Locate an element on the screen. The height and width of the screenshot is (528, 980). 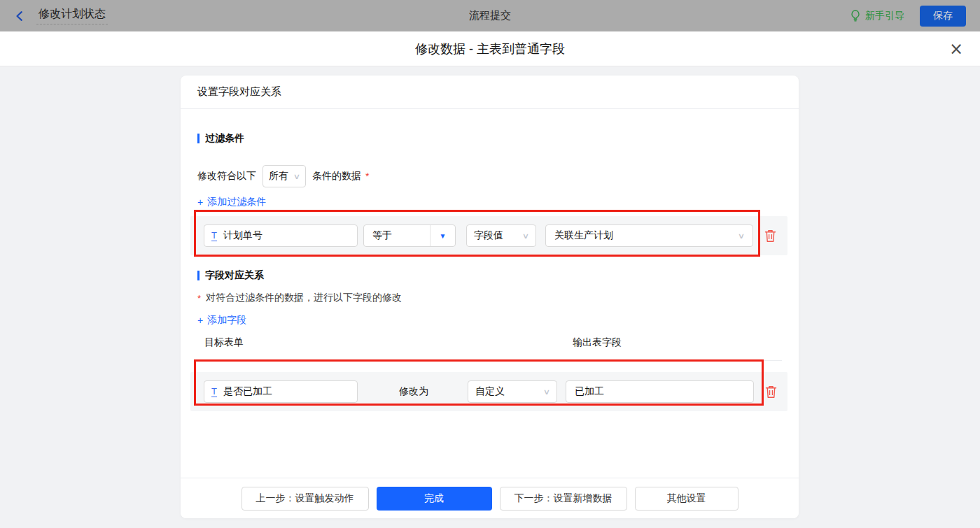
match-mode-select: 所有 ∨ is located at coordinates (284, 176).